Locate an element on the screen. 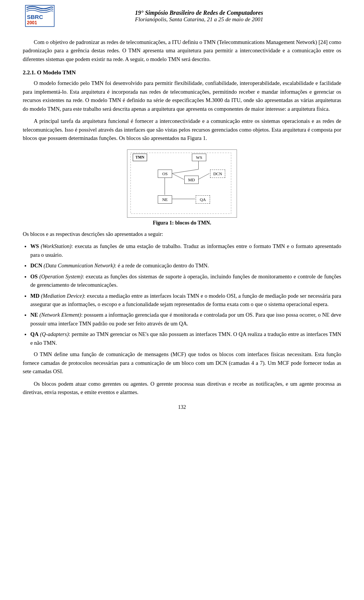  bullet-qa-italic: (Q-adapters) is located at coordinates (55, 334).